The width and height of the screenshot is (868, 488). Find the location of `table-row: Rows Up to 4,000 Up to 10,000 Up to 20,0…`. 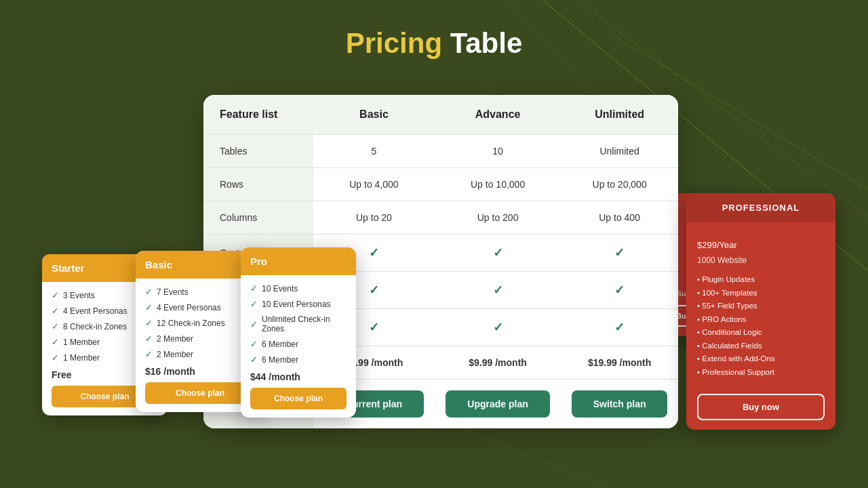

table-row: Rows Up to 4,000 Up to 10,000 Up to 20,0… is located at coordinates (441, 184).